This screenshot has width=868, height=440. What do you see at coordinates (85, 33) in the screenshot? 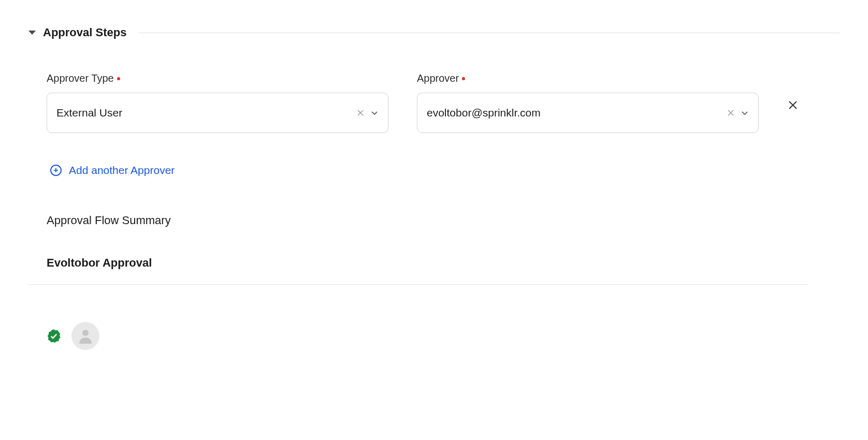
I see `section-title: Approval Steps` at bounding box center [85, 33].